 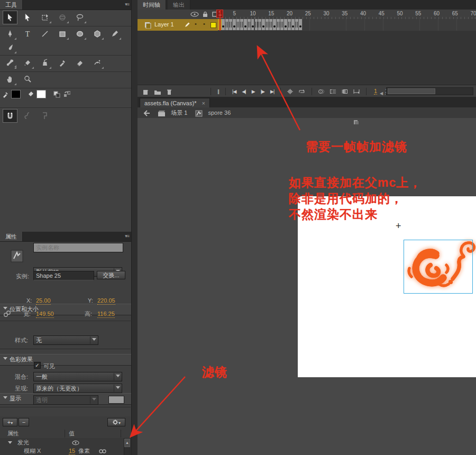 What do you see at coordinates (67, 94) in the screenshot?
I see `swap-colors-icon` at bounding box center [67, 94].